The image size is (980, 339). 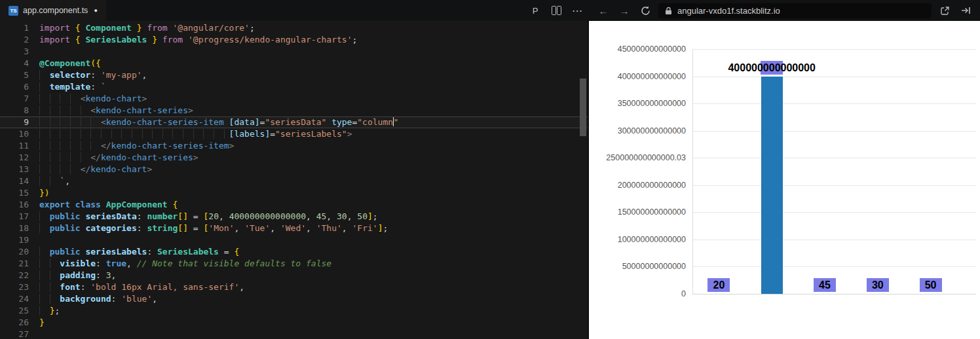 What do you see at coordinates (556, 10) in the screenshot?
I see `split-editor-button` at bounding box center [556, 10].